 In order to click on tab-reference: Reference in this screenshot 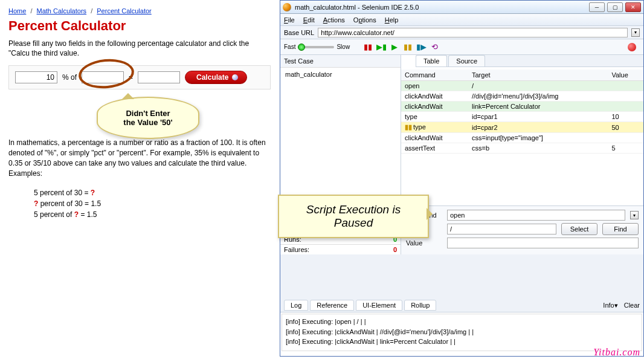, I will do `click(332, 305)`.